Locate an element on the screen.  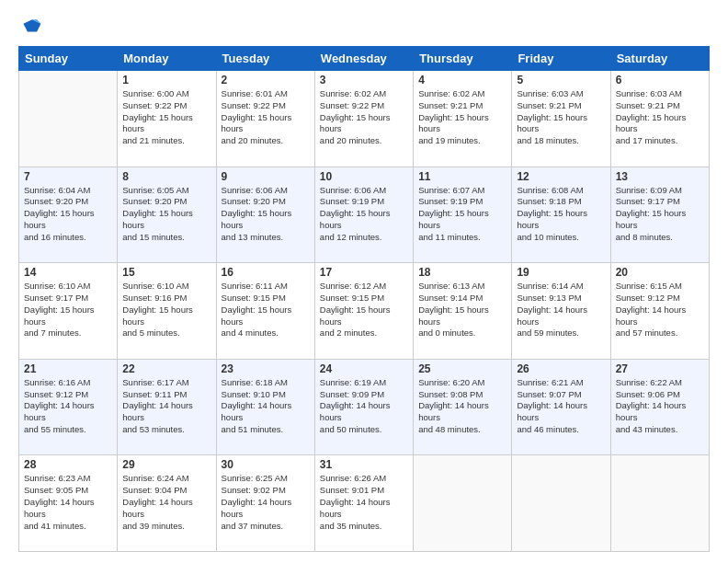
calendar-cell: 9Sunrise: 6:06 AMSunset: 9:20 PMDaylight… is located at coordinates (265, 215).